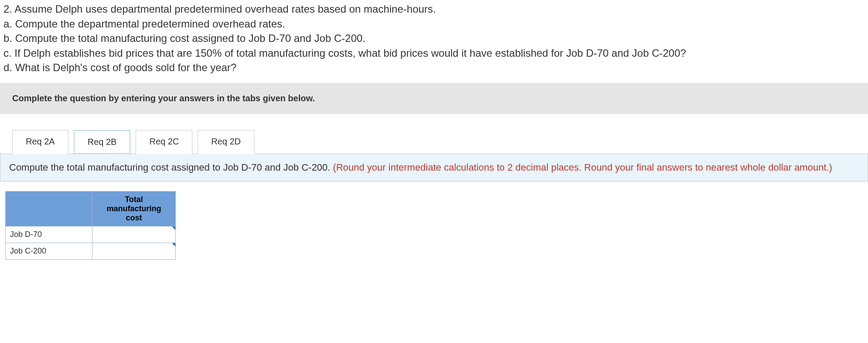  Describe the element at coordinates (164, 98) in the screenshot. I see `instruction-text: Complete the question by entering your a…` at that location.